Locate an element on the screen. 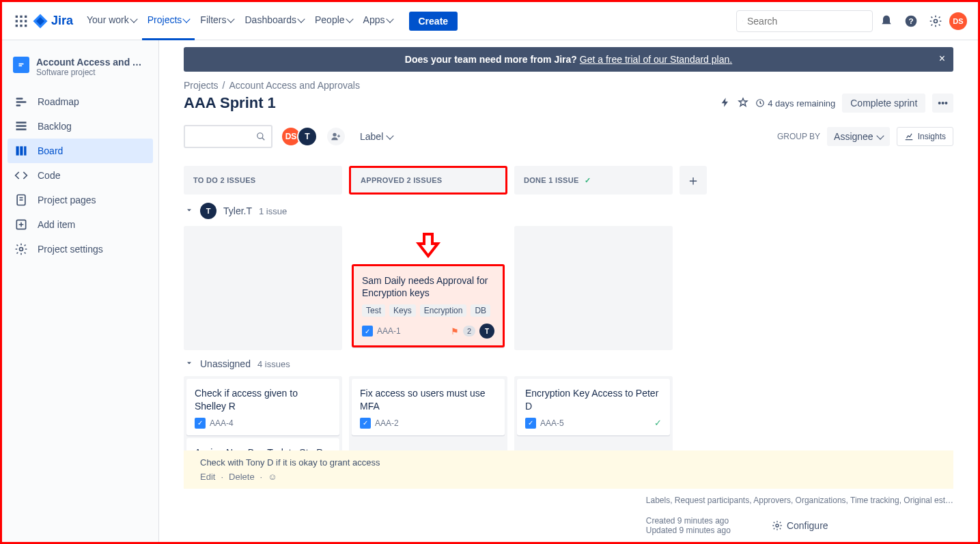  board-lane: Encryption Key Access to Peter D✓AAA-5✓ is located at coordinates (593, 414).